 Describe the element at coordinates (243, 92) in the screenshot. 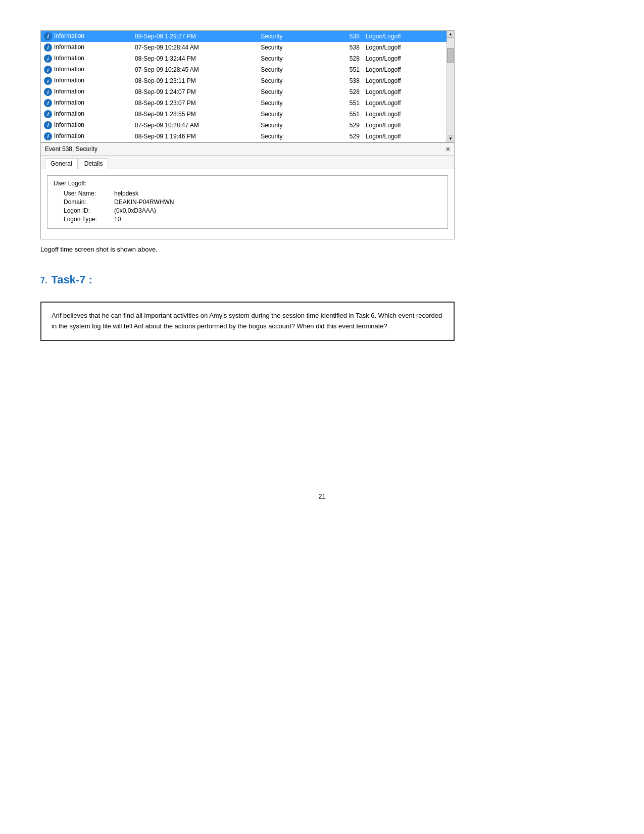

I see `table-row: iInformation08-Sep-09 1:24:07 PMSecurity…` at that location.